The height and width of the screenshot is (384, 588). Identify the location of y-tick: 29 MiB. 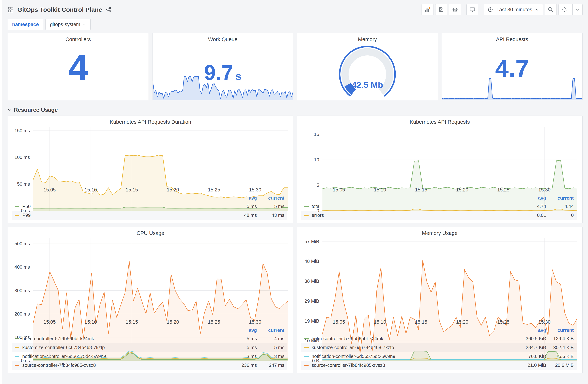
(312, 301).